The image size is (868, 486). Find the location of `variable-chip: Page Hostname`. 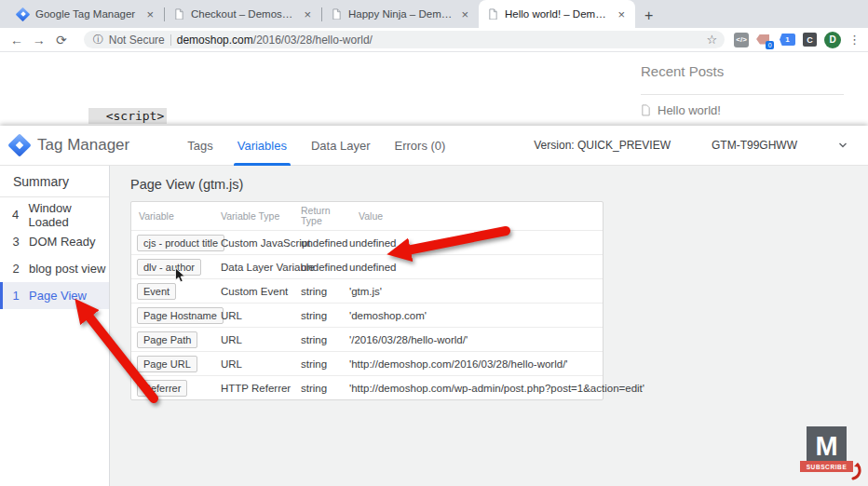

variable-chip: Page Hostname is located at coordinates (181, 316).